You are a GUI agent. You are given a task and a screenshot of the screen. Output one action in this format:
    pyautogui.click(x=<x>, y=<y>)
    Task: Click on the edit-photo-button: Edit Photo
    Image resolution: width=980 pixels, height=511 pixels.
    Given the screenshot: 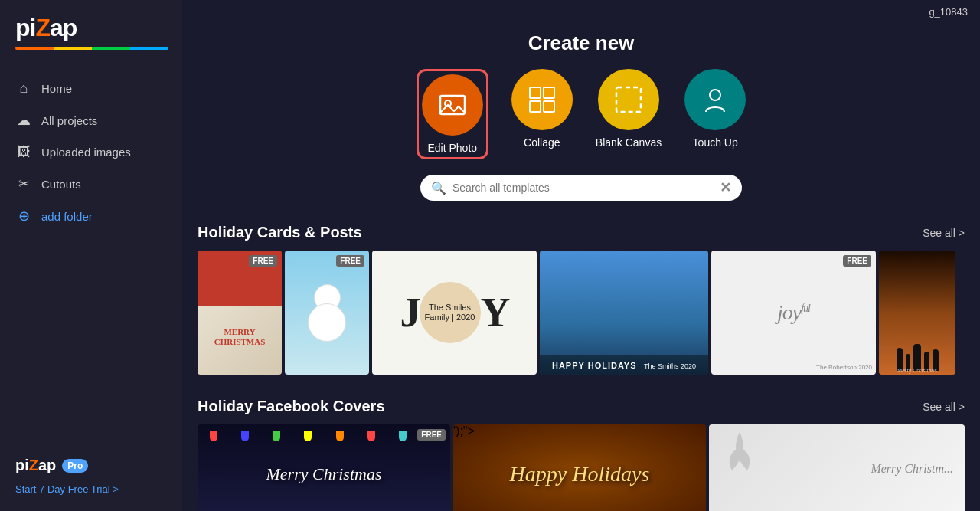 What is the action you would take?
    pyautogui.click(x=452, y=114)
    